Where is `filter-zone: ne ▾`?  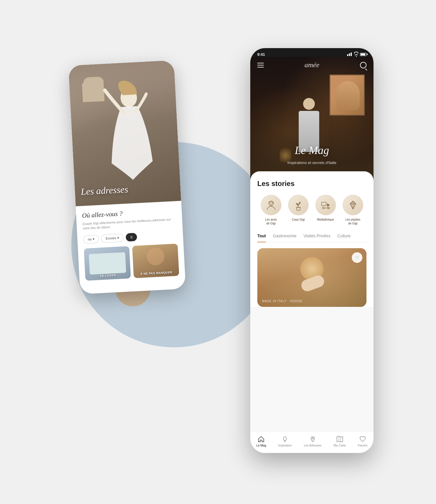
filter-zone: ne ▾ is located at coordinates (91, 239).